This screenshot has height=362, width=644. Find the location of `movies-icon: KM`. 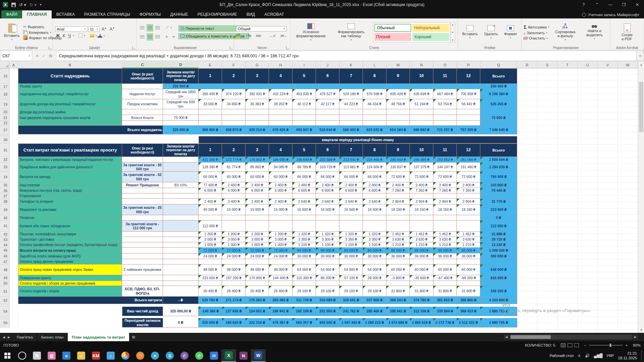

movies-icon: KM is located at coordinates (96, 356).